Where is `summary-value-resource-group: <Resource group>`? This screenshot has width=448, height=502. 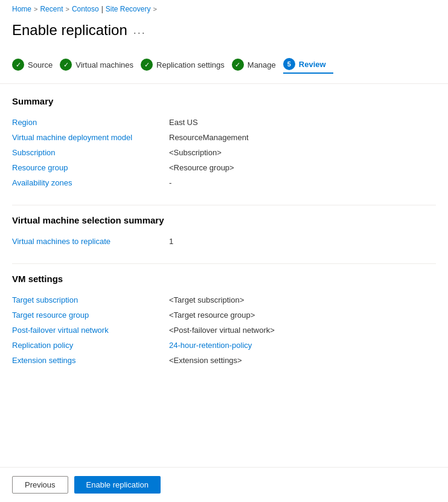 summary-value-resource-group: <Resource group> is located at coordinates (302, 168).